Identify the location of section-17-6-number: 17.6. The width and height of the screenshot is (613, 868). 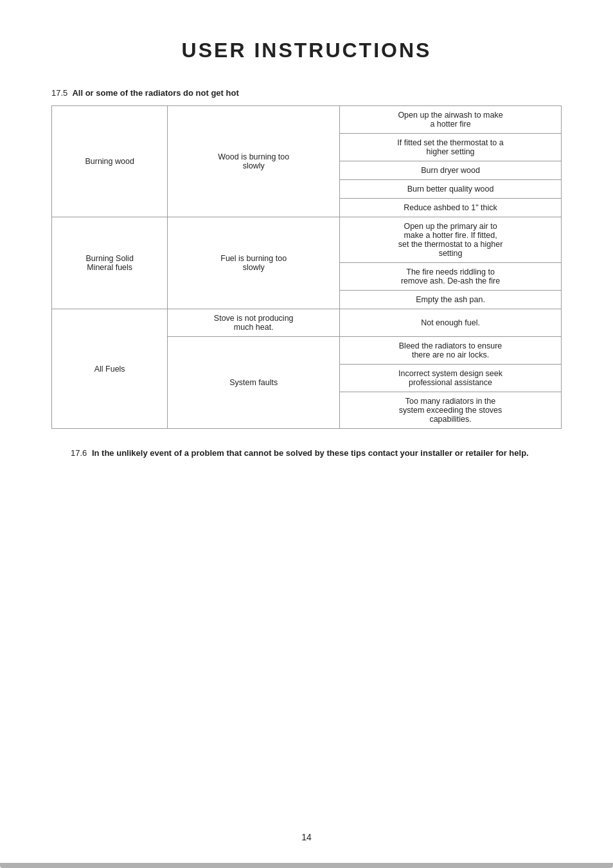
(78, 453).